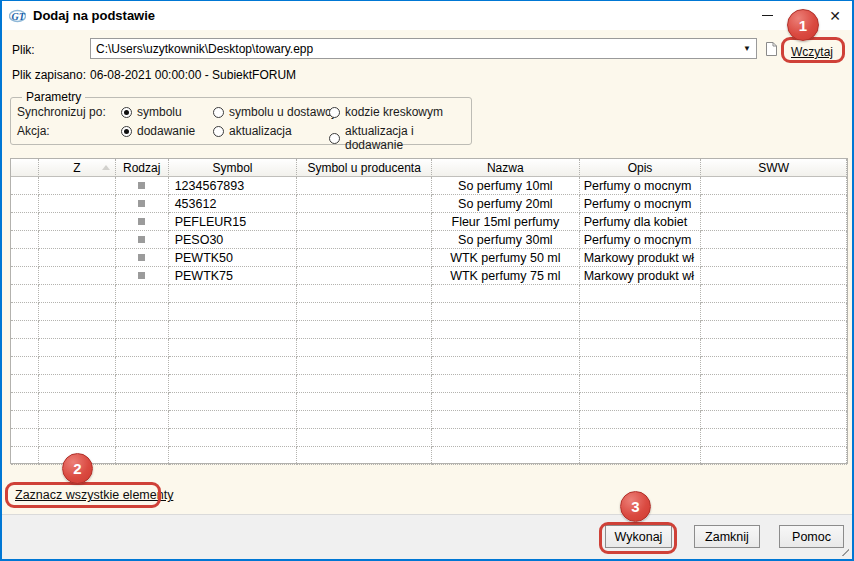  I want to click on table-row: PEWTK50WTK perfumy 50 mlMarkowy produkt …, so click(429, 258).